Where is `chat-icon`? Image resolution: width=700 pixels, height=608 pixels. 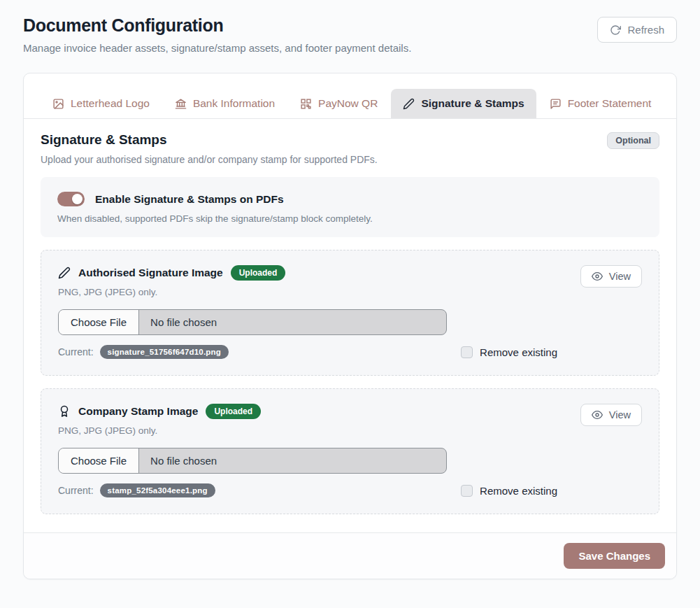 chat-icon is located at coordinates (555, 104).